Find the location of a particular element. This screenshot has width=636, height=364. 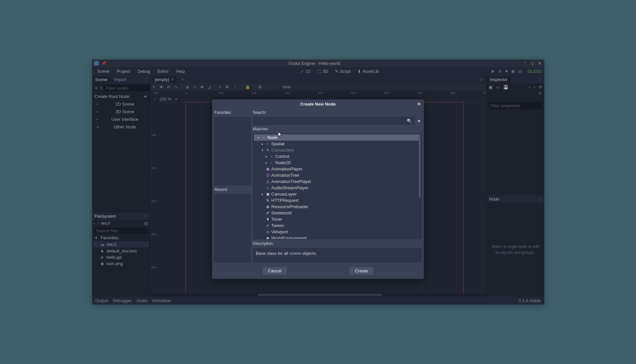

recent-label: Recent: is located at coordinates (233, 190).